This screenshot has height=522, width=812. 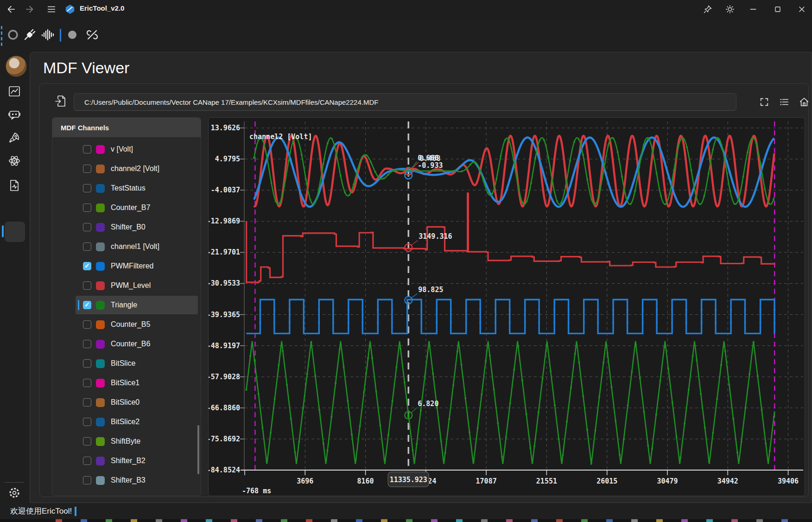 I want to click on channels-scrollbar, so click(x=198, y=450).